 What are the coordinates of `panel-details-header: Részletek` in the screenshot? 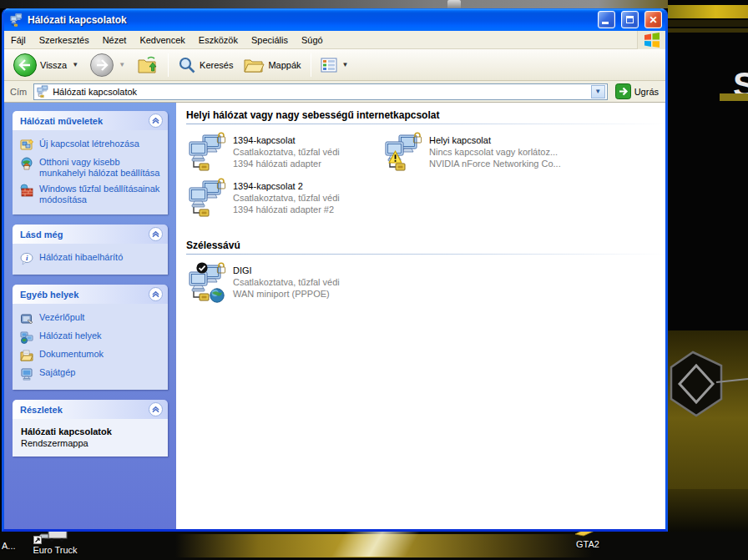 It's located at (90, 409).